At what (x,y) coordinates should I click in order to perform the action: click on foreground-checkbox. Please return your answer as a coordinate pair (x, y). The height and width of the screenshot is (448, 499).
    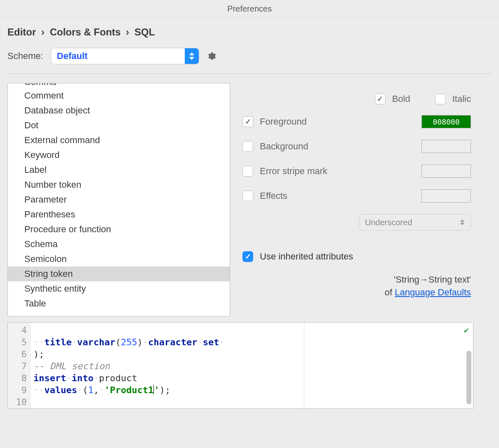
    Looking at the image, I should click on (248, 122).